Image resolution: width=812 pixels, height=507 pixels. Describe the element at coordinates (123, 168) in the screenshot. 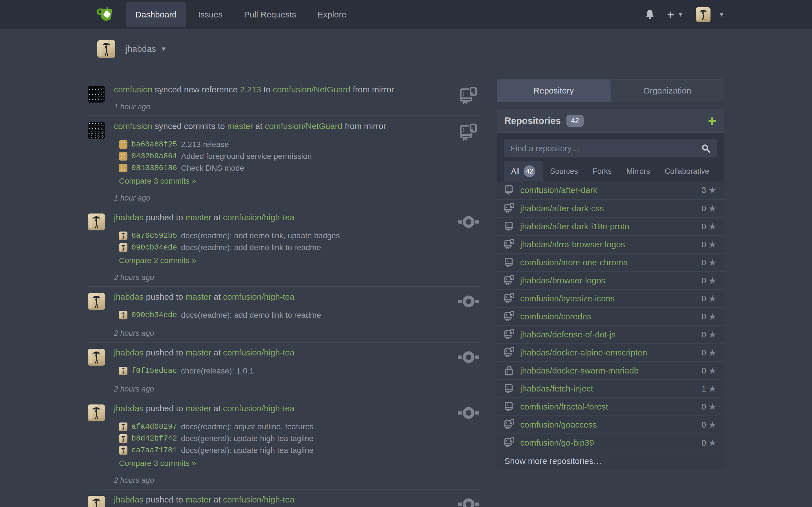

I see `identicon-avatar` at that location.